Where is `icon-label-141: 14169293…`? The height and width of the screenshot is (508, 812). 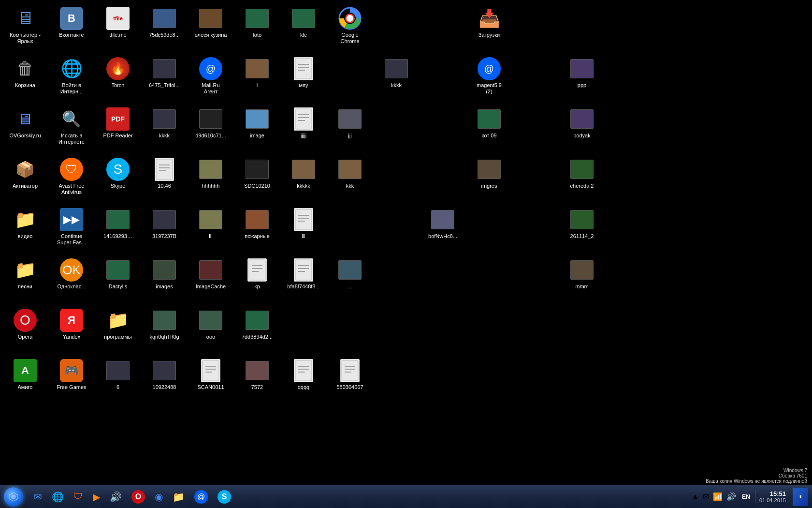 icon-label-141: 14169293… is located at coordinates (118, 236).